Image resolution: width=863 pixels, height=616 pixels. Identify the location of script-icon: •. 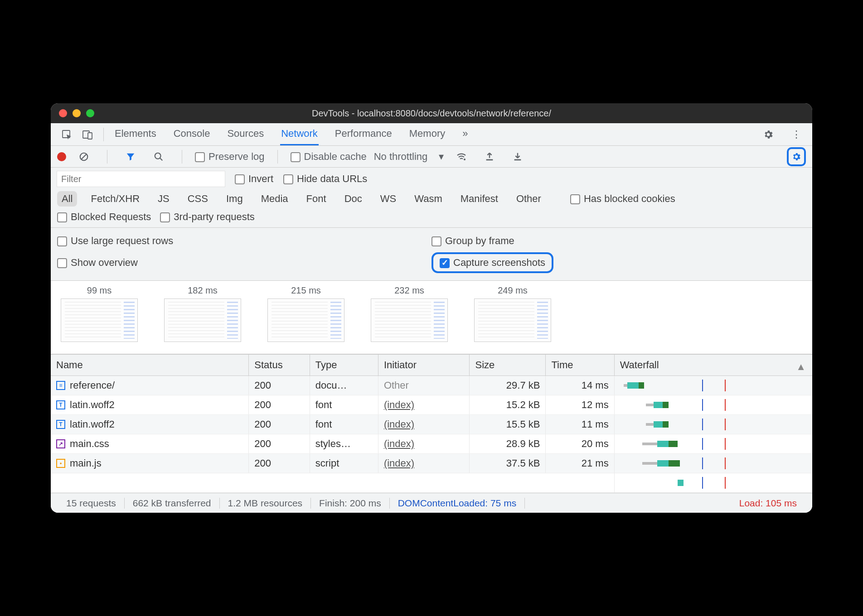
(61, 463).